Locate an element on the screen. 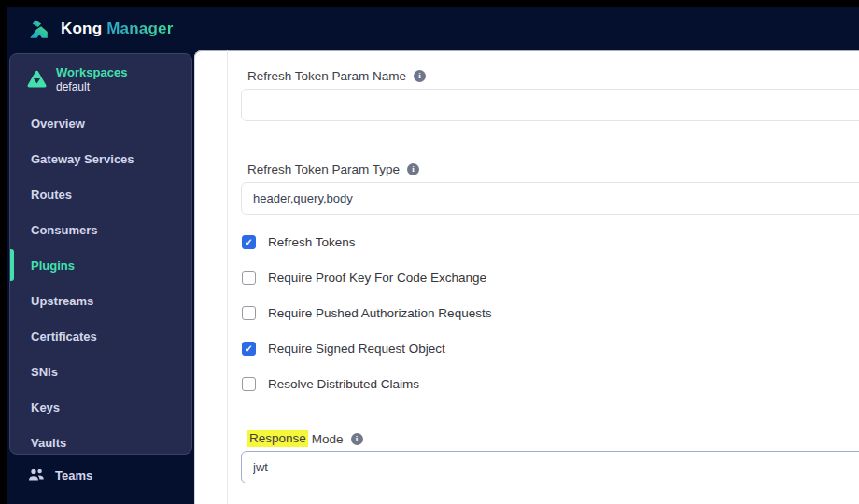 The image size is (859, 504). sidebar-item-label: Gateway Services is located at coordinates (82, 159).